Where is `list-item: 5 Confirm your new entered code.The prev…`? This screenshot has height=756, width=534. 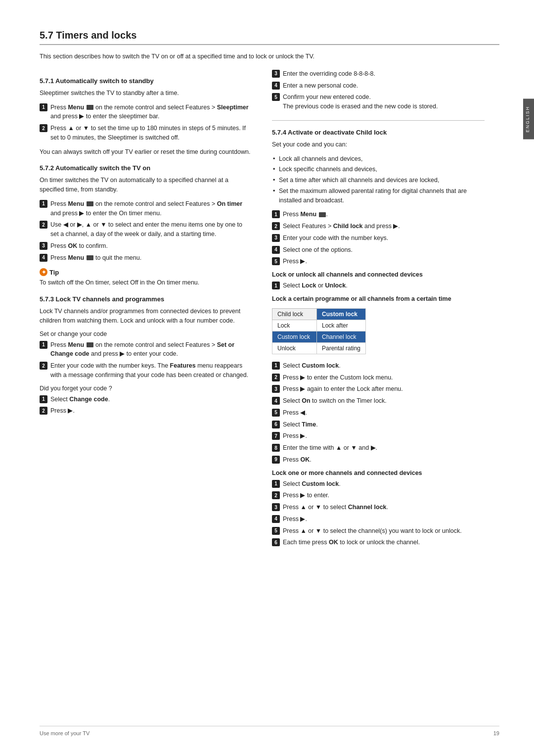
list-item: 5 Confirm your new entered code.The prev… is located at coordinates (378, 102).